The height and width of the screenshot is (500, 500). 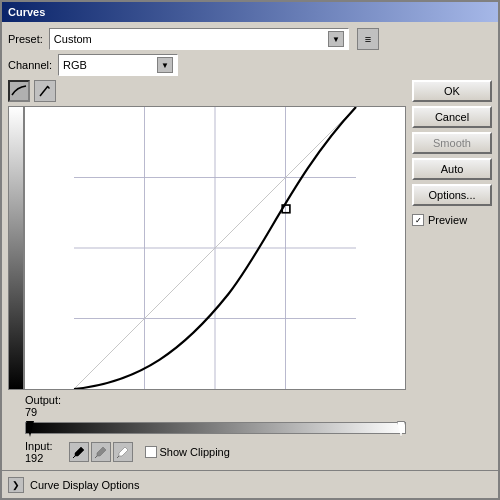 What do you see at coordinates (207, 428) in the screenshot?
I see `bottom-slider-area` at bounding box center [207, 428].